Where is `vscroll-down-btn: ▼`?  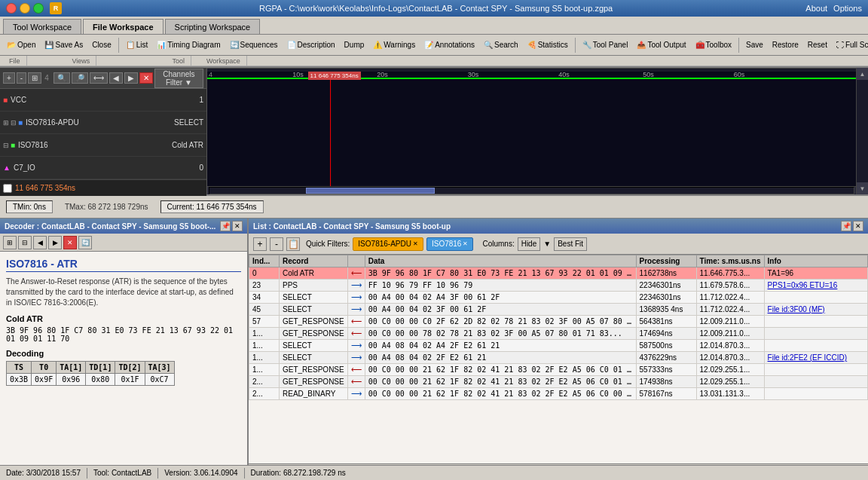
vscroll-down-btn: ▼ is located at coordinates (862, 188).